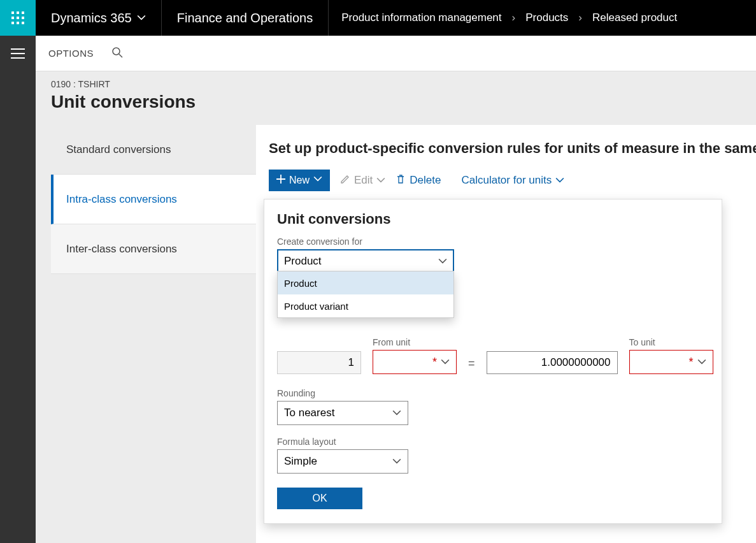  I want to click on record-id: 0190 : TSHIRT, so click(404, 84).